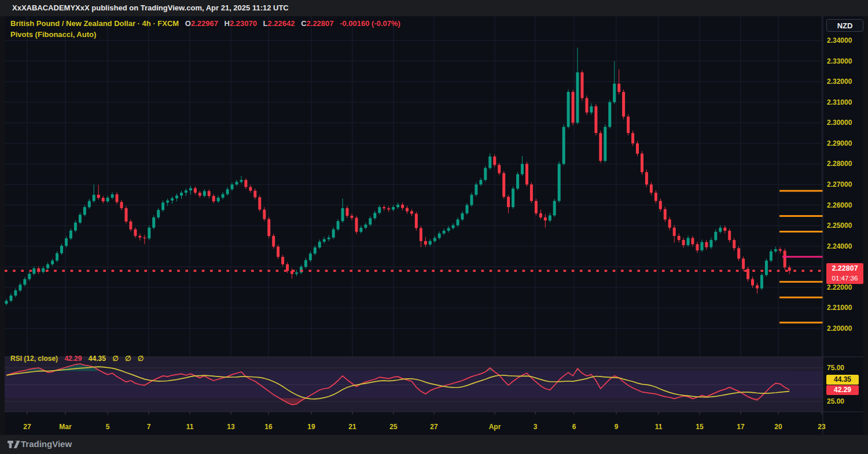  Describe the element at coordinates (845, 143) in the screenshot. I see `price-tick-label: 2.29000` at that location.